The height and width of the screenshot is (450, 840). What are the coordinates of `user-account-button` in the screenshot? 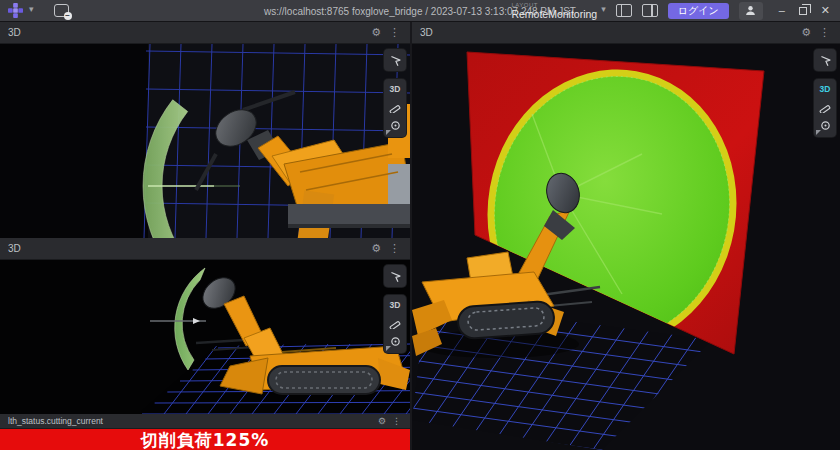 It's located at (751, 11).